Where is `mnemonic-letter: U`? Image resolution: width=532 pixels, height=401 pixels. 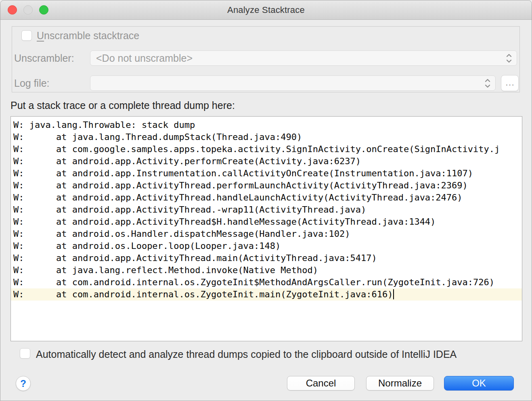
mnemonic-letter: U is located at coordinates (40, 36).